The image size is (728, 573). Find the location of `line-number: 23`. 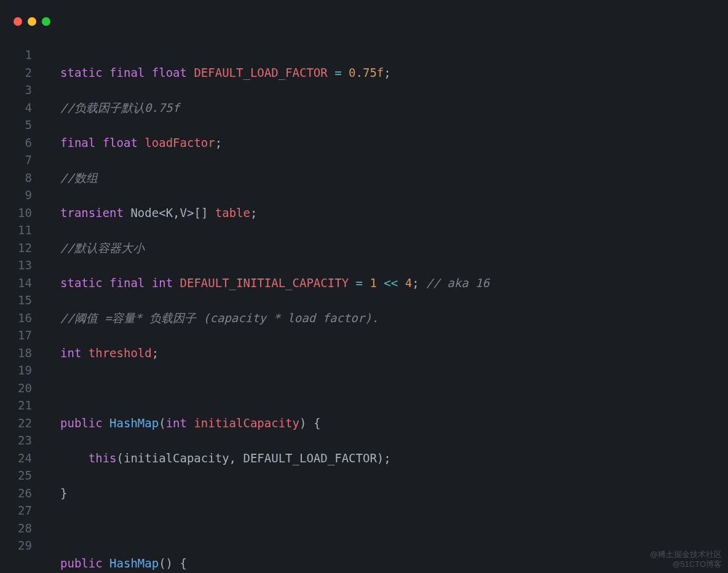

line-number: 23 is located at coordinates (16, 440).